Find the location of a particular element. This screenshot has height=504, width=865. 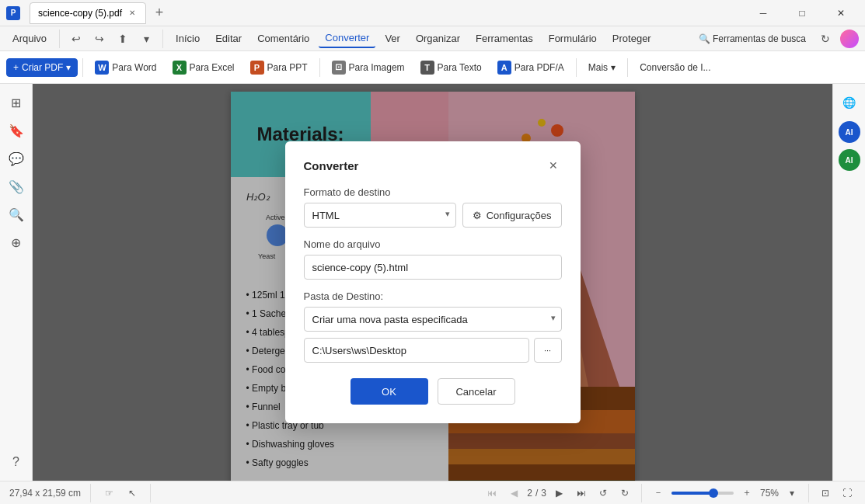

menu-ver: Ver is located at coordinates (392, 39).